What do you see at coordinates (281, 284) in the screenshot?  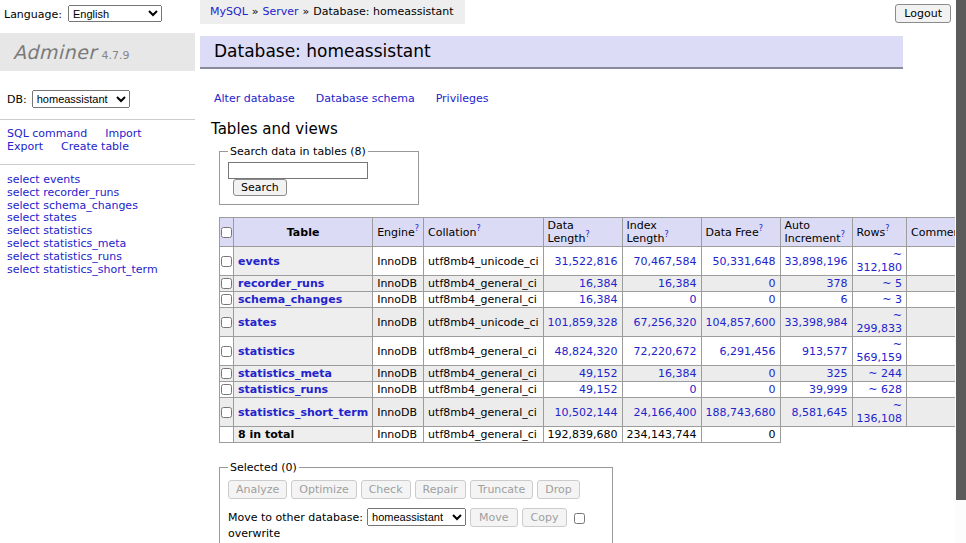 I see `table-name-link: recorder_runs` at bounding box center [281, 284].